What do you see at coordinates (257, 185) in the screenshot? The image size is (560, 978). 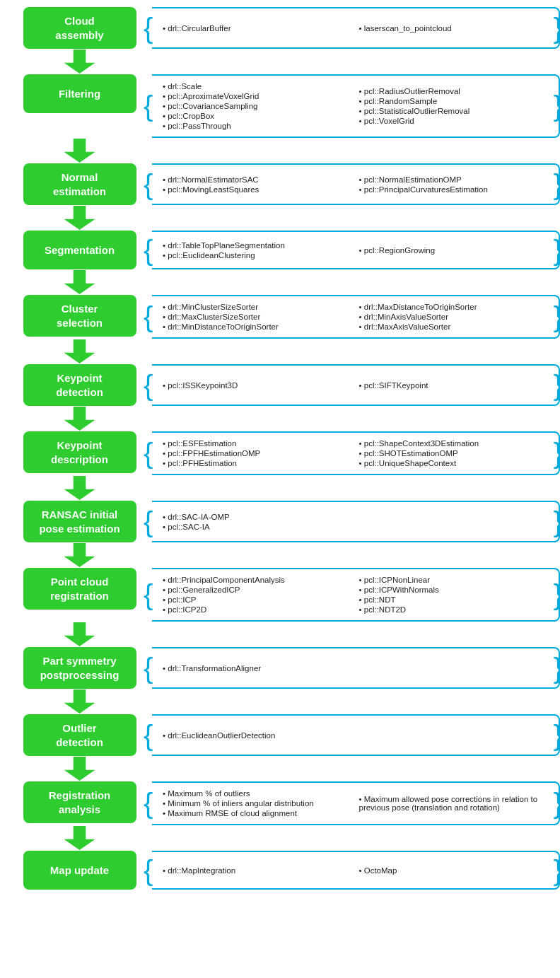 I see `stage-col-normal-estimation-0: drl::NormalEstimatorSACpcl::MovingLeastS…` at bounding box center [257, 185].